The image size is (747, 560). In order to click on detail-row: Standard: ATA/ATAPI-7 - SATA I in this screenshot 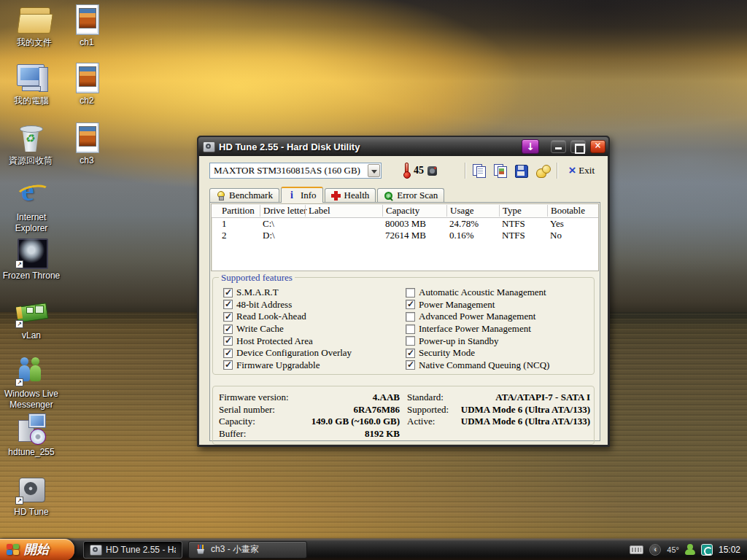, I will do `click(499, 398)`.